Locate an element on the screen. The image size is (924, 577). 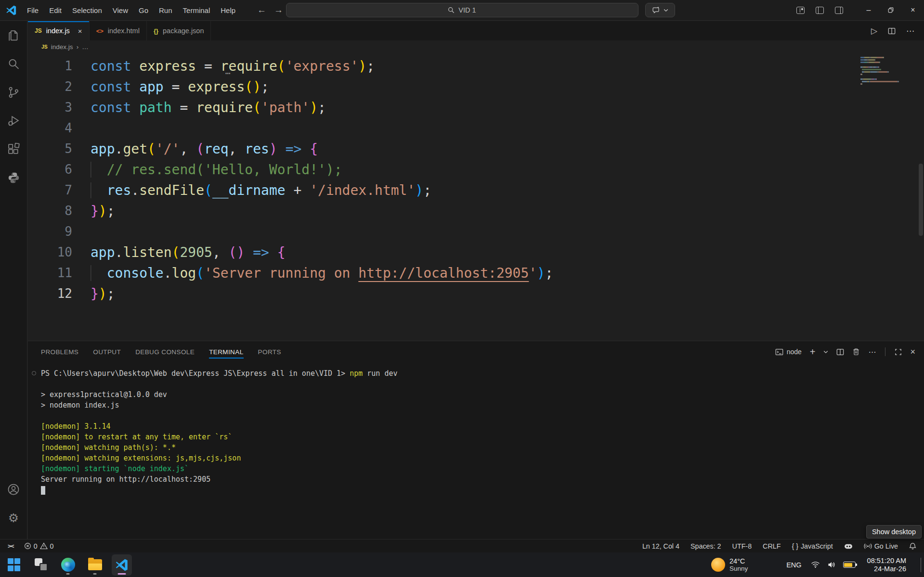
copilot-status-icon is located at coordinates (848, 546).